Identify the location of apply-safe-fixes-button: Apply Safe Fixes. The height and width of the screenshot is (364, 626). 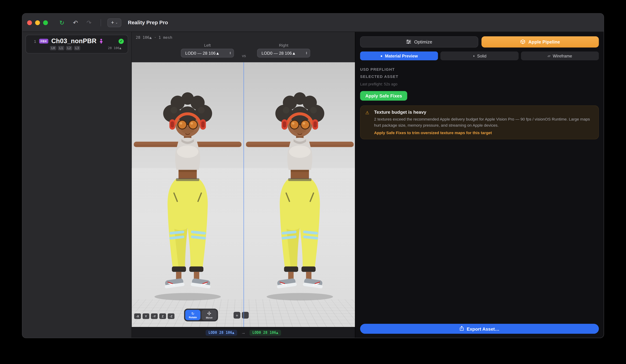
(384, 96).